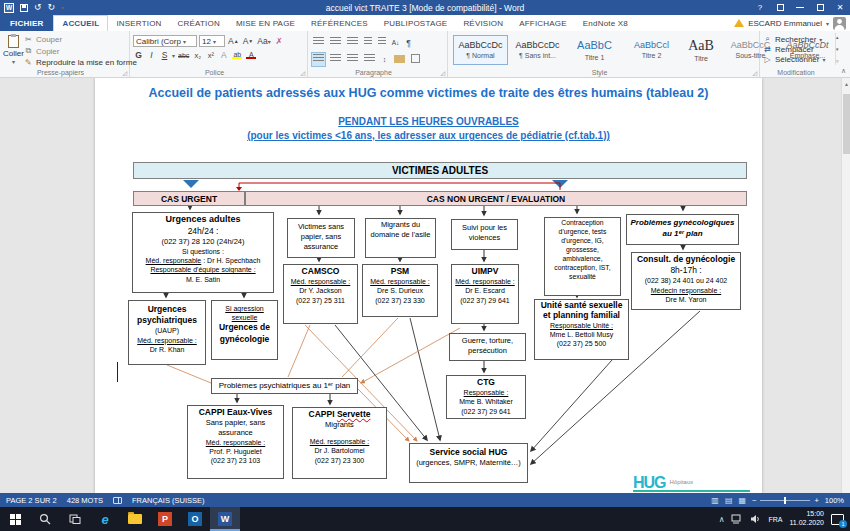 This screenshot has height=531, width=850. I want to click on line-spacing-button: ↕, so click(384, 60).